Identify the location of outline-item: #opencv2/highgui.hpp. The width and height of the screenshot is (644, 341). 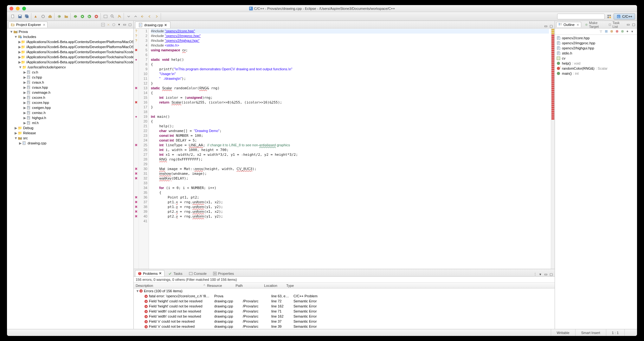
(596, 48).